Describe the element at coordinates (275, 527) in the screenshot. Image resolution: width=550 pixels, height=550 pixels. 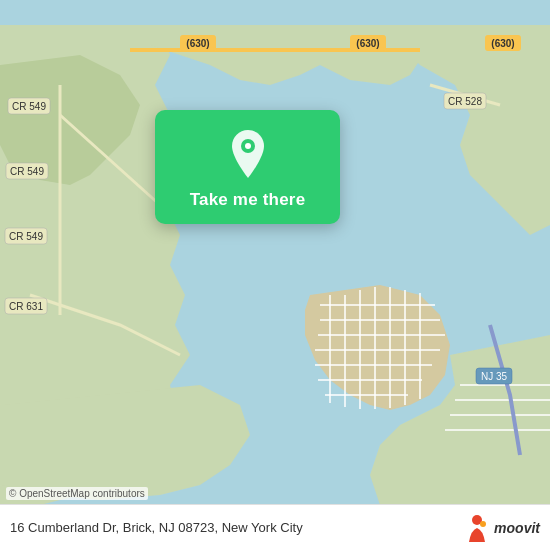
I see `bottom-bar: 16 Cumberland Dr, Brick, NJ 08723, New Y…` at that location.